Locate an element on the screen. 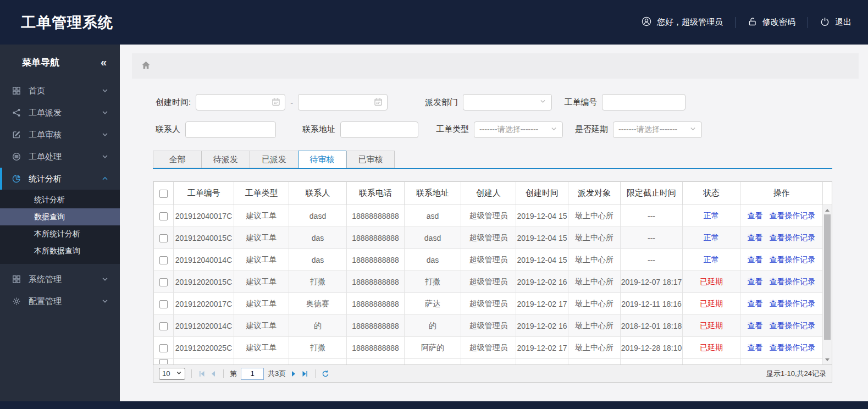 The height and width of the screenshot is (409, 868). tab-pending-review: 待审核 is located at coordinates (322, 159).